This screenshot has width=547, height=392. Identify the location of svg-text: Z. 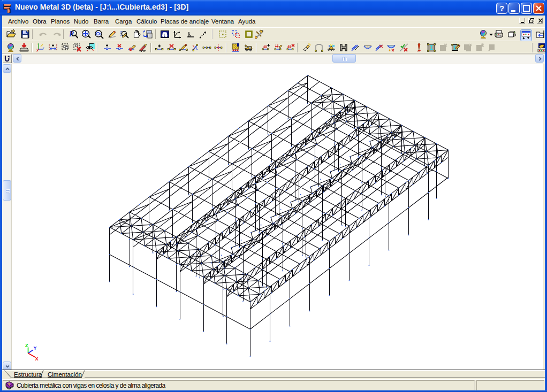
(27, 345).